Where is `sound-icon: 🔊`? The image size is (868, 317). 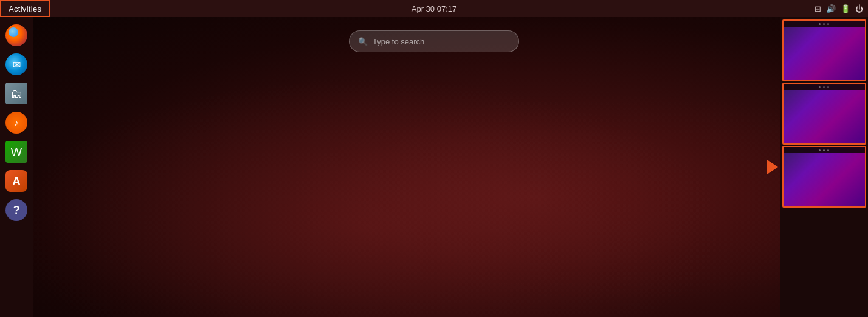
sound-icon: 🔊 is located at coordinates (831, 9).